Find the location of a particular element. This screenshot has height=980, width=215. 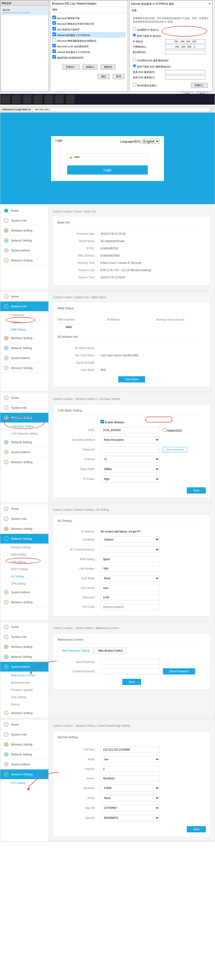

url-bar is located at coordinates (122, 110).